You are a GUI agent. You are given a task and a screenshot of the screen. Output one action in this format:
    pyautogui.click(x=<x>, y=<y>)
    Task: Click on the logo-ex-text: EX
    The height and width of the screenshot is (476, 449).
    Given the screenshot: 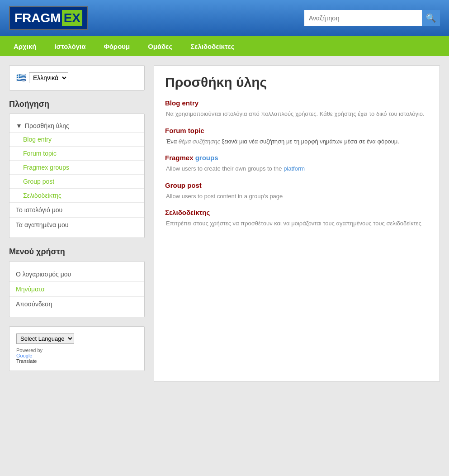 What is the action you would take?
    pyautogui.click(x=72, y=18)
    